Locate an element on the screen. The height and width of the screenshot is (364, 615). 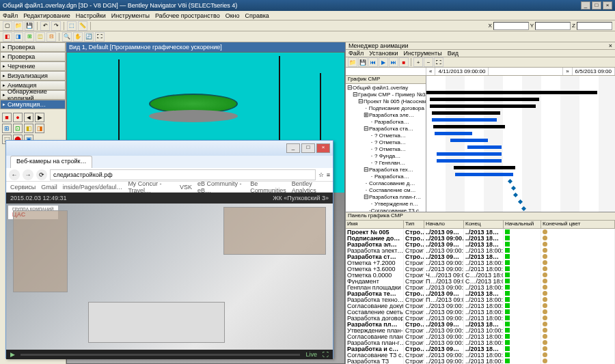
browser-min-button: _ is located at coordinates (293, 148).